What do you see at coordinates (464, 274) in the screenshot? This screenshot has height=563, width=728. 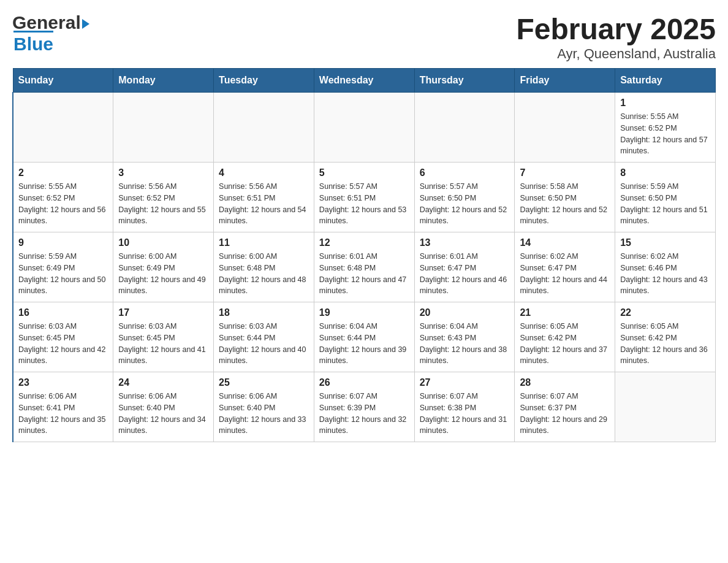 I see `day-info: Sunrise: 6:01 AM Sunset: 6:47 PM Dayligh…` at bounding box center [464, 274].